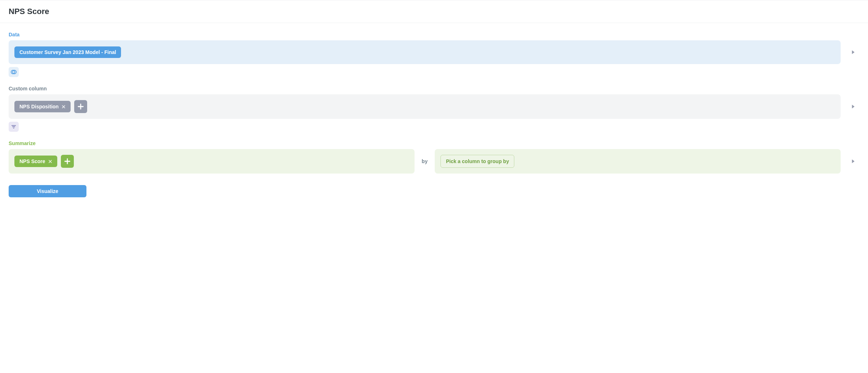  I want to click on custom-column-label: Custom column, so click(434, 89).